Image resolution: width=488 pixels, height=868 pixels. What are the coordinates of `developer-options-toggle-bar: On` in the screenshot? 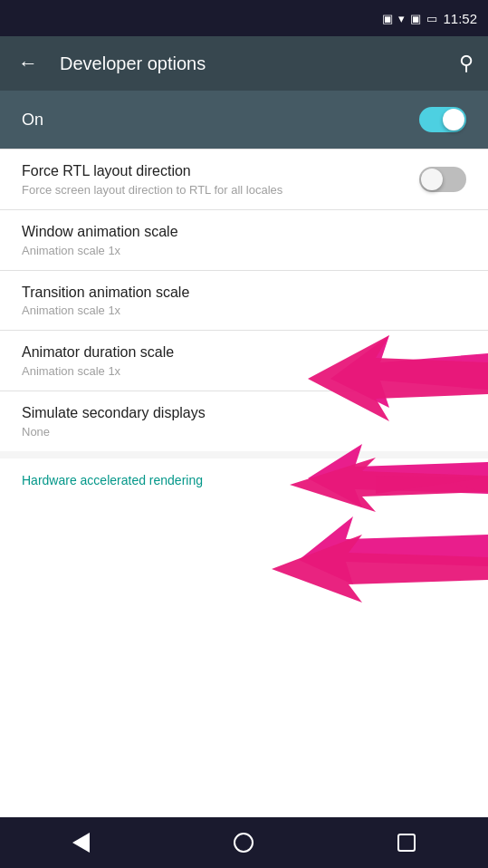 It's located at (244, 120).